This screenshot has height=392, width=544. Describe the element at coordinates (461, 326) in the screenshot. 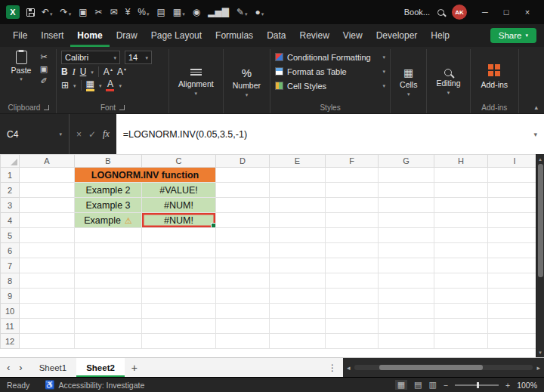

I see `cell-H11` at that location.